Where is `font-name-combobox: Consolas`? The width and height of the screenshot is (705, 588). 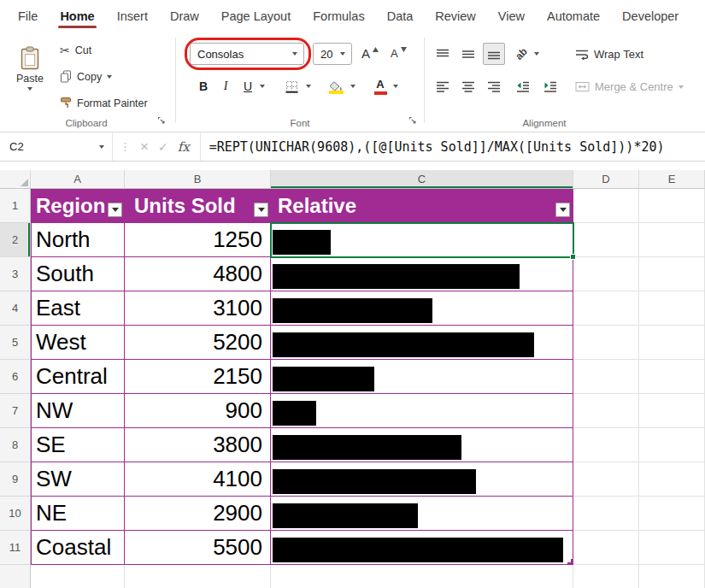
font-name-combobox: Consolas is located at coordinates (247, 54).